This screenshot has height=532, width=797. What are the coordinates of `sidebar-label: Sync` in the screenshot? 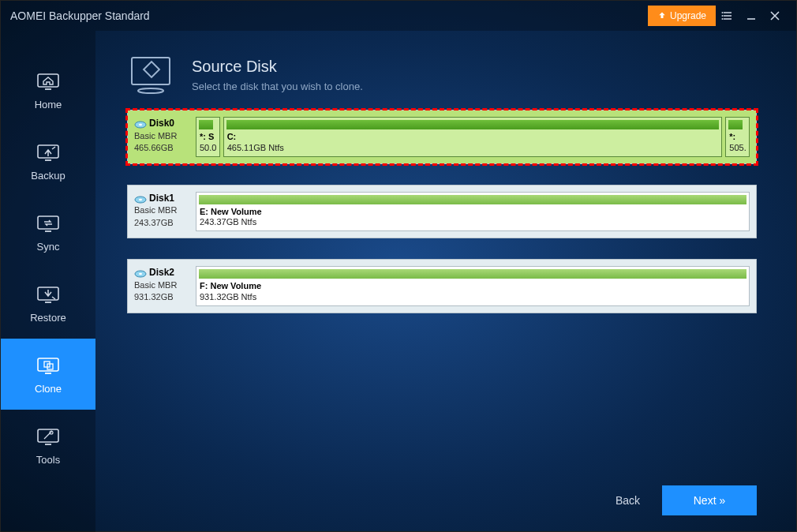 It's located at (49, 246).